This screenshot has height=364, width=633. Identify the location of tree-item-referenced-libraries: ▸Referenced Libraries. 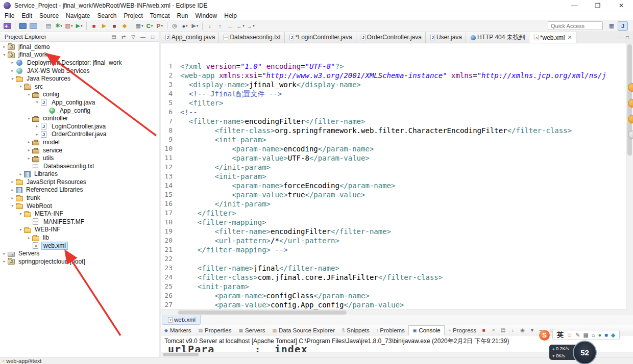
(80, 190).